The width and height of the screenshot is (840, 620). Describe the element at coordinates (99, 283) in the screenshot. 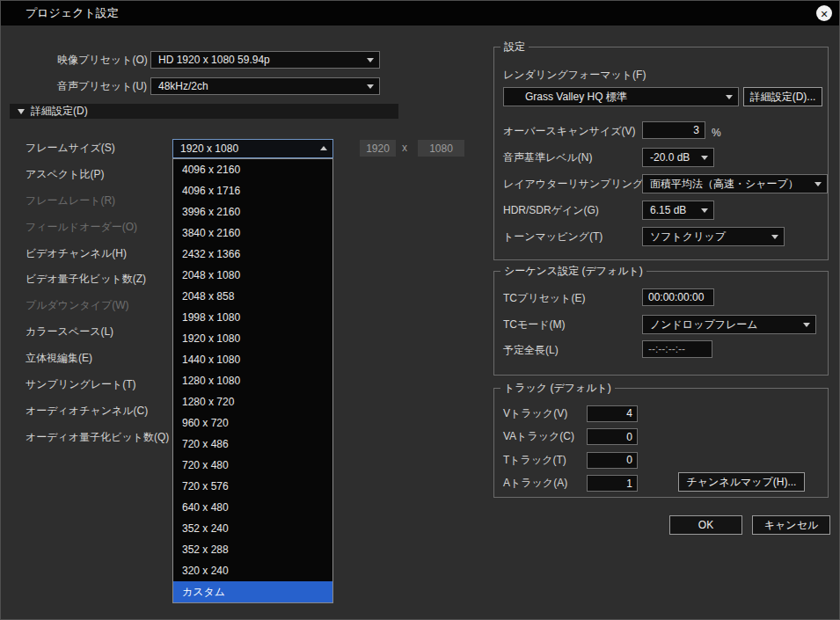

I see `field-label: ビデオ量子化ビット数(Z)` at that location.